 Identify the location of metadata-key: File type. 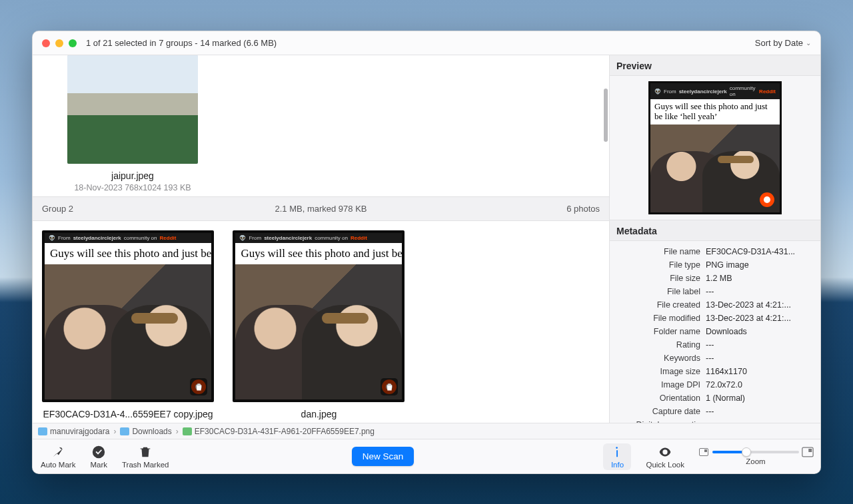
(659, 265).